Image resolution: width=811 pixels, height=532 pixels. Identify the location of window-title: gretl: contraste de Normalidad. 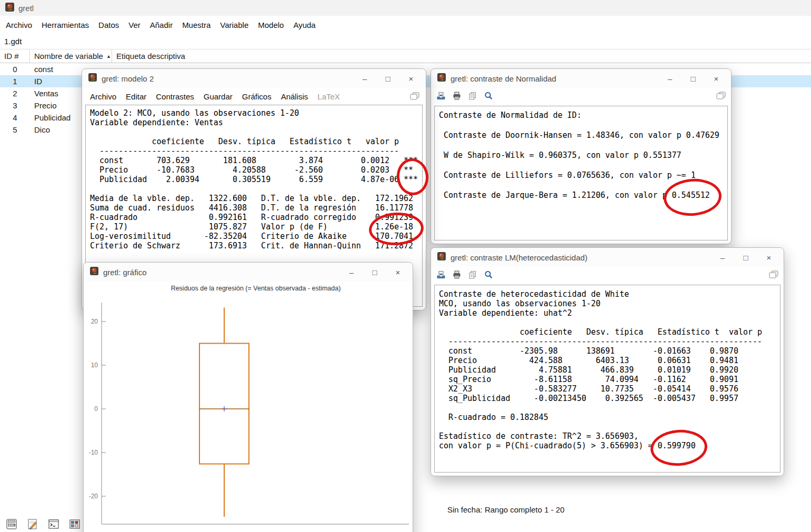
(555, 79).